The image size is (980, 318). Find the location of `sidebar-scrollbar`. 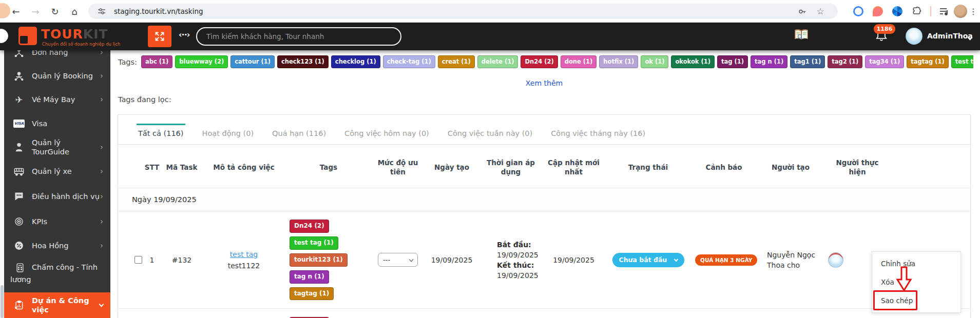

sidebar-scrollbar is located at coordinates (2, 184).